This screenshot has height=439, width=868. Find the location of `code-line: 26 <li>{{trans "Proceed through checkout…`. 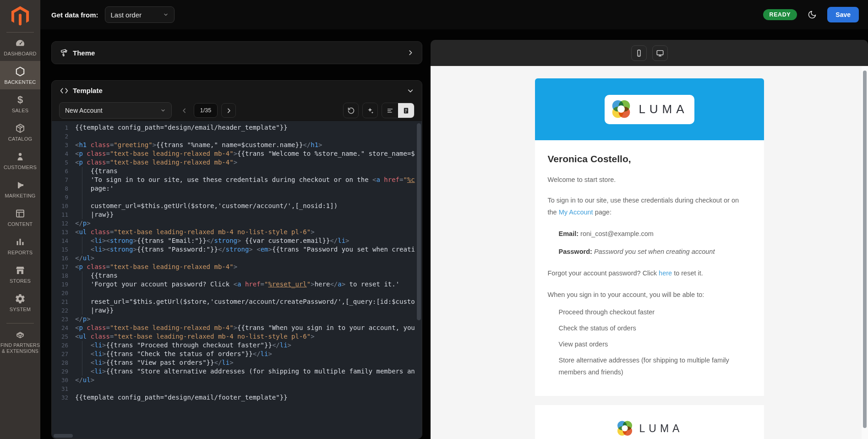

code-line: 26 <li>{{trans "Proceed through checkout… is located at coordinates (237, 346).